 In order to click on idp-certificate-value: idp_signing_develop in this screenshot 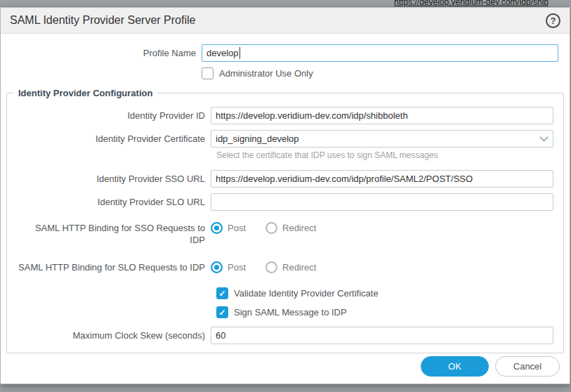, I will do `click(378, 139)`.